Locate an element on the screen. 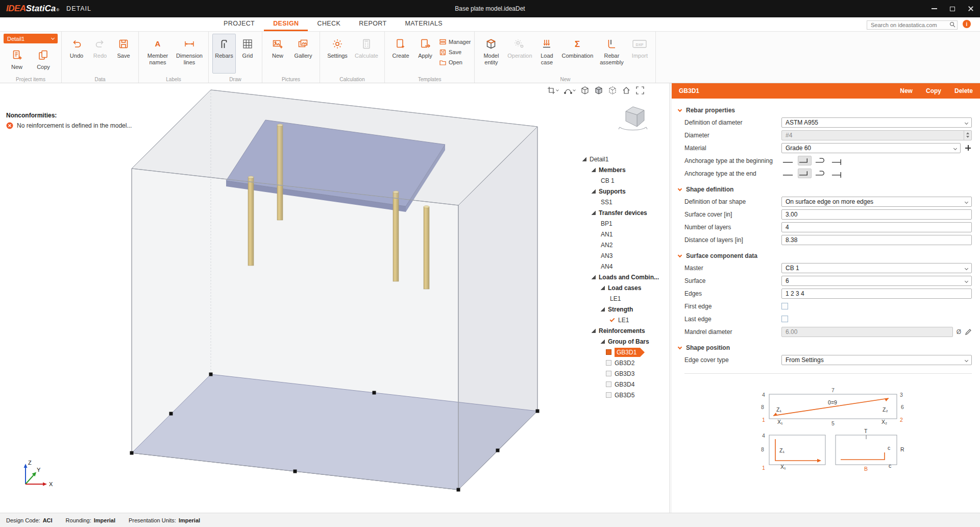  tab-report: REPORT is located at coordinates (373, 25).